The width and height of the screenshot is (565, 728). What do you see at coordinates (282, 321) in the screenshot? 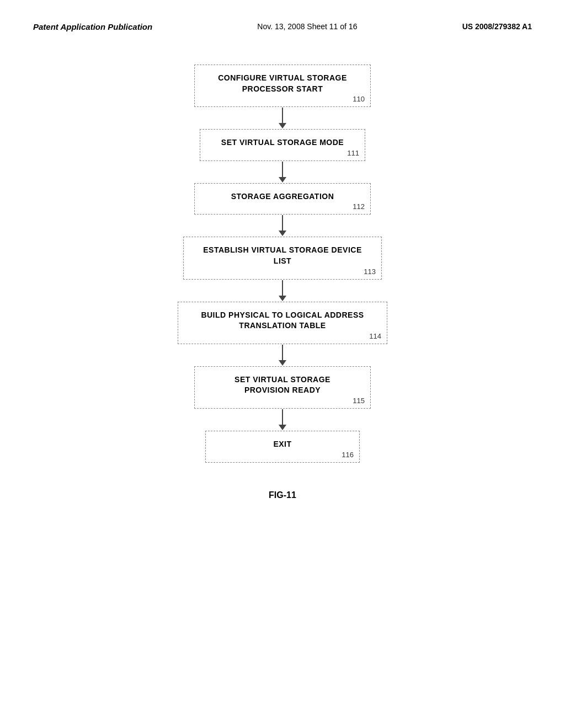
I see `flow-box-114-text: BUILD PHYSICAL TO LOGICAL ADDRESSTRANSLA…` at bounding box center [282, 321].